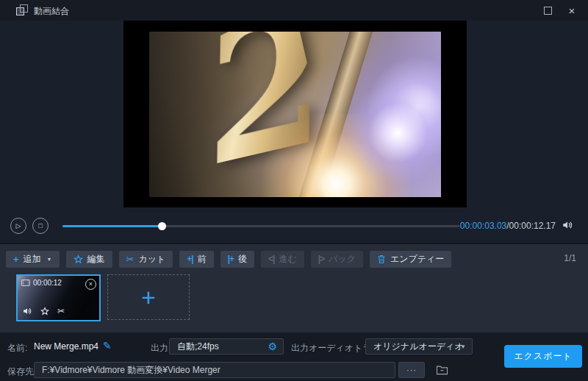  I want to click on move-forward-icon: <|, so click(271, 259).